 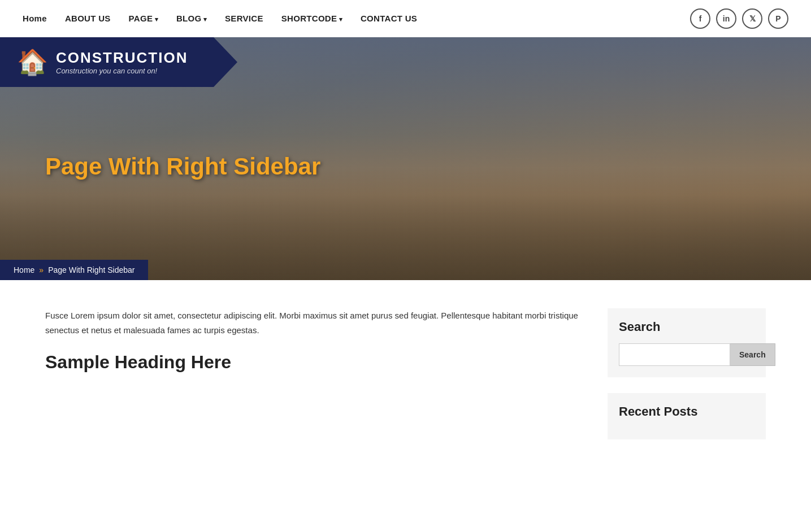 What do you see at coordinates (119, 62) in the screenshot?
I see `logo-container: 🏠 CONSTRUCTION Construction you can coun…` at bounding box center [119, 62].